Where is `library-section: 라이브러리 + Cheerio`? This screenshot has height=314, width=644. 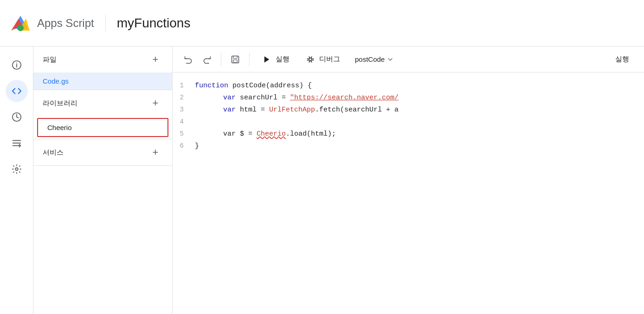 library-section: 라이브러리 + Cheerio is located at coordinates (103, 115).